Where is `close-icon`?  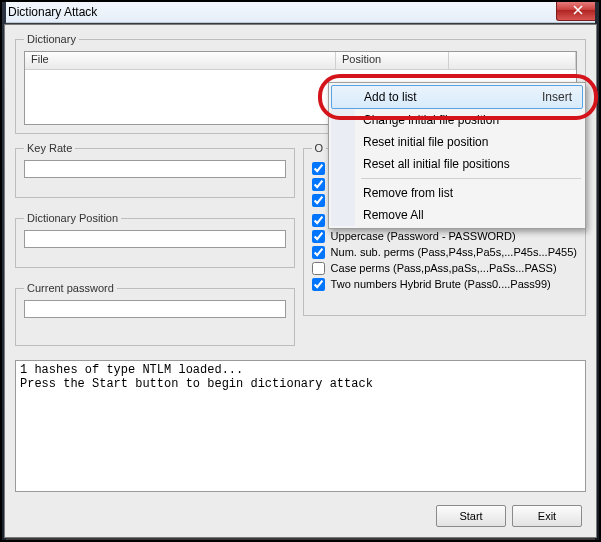
close-icon is located at coordinates (578, 11).